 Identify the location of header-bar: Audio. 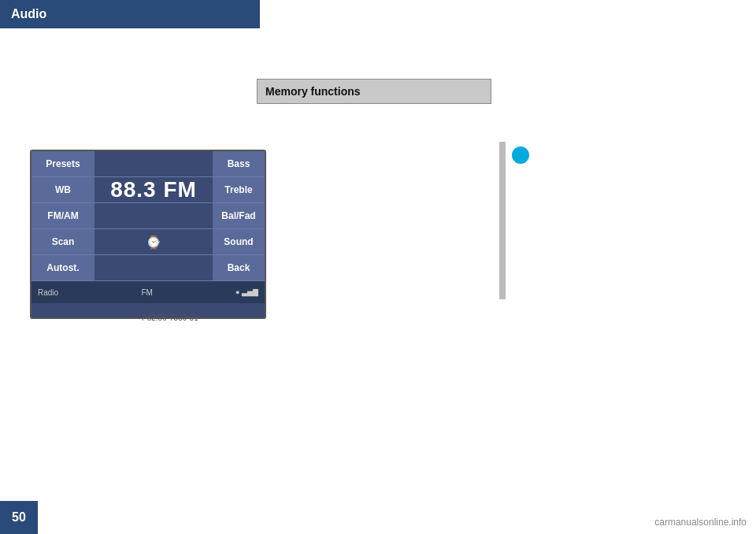
(130, 14).